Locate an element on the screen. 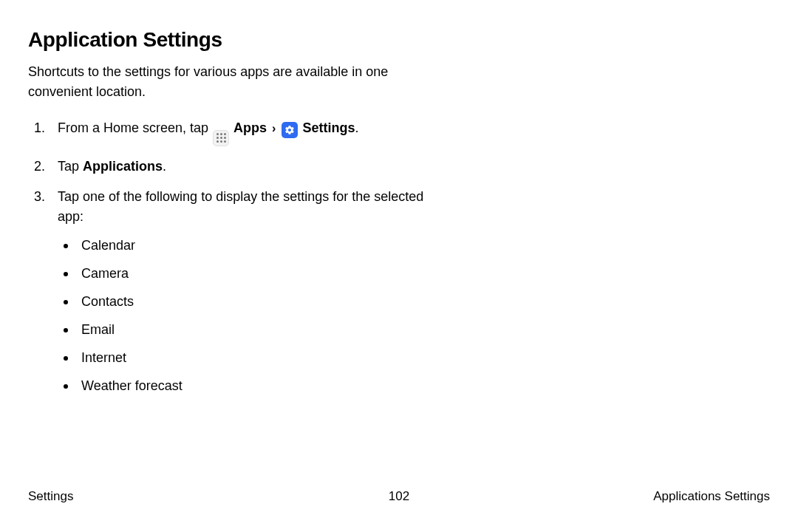 The width and height of the screenshot is (798, 532). list-item: Contacts is located at coordinates (250, 301).